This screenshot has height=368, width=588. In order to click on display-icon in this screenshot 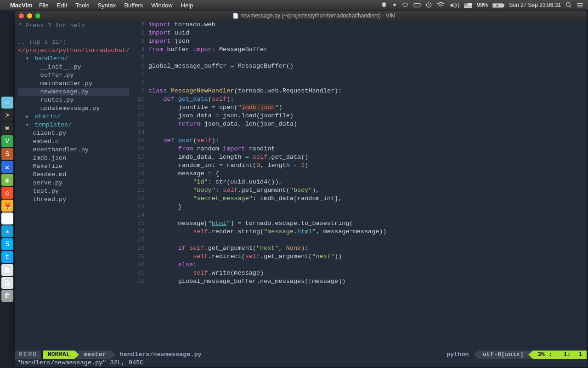, I will do `click(417, 5)`.